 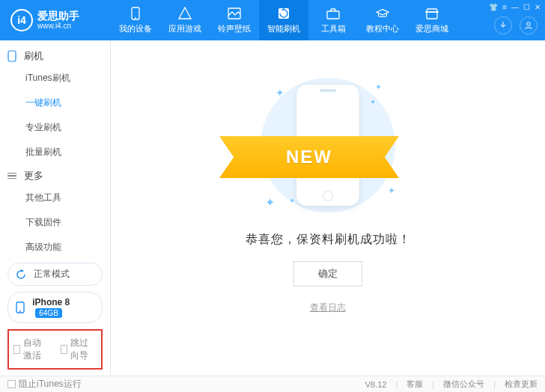 What do you see at coordinates (284, 28) in the screenshot?
I see `nav-label: 智能刷机` at bounding box center [284, 28].